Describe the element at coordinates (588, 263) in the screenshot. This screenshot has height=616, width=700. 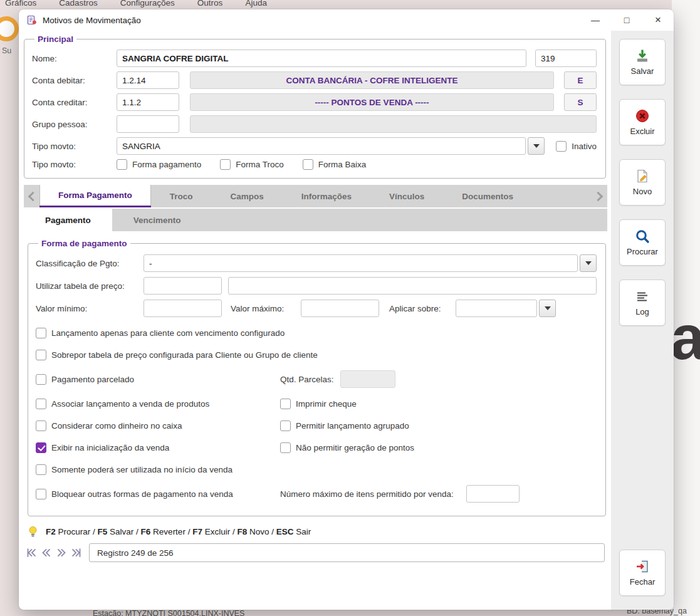
I see `classificacao-dropdown-button` at that location.